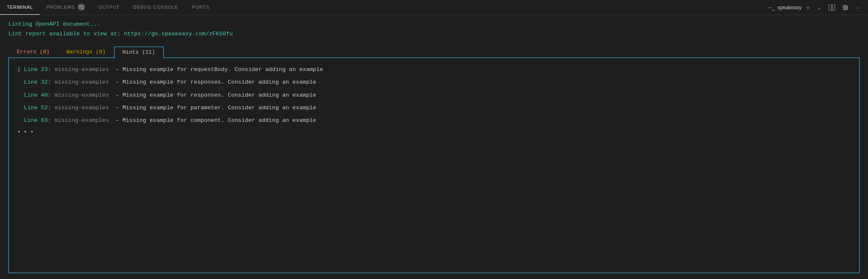 This screenshot has height=279, width=868. Describe the element at coordinates (33, 52) in the screenshot. I see `errors-tab: Errors (0)` at that location.